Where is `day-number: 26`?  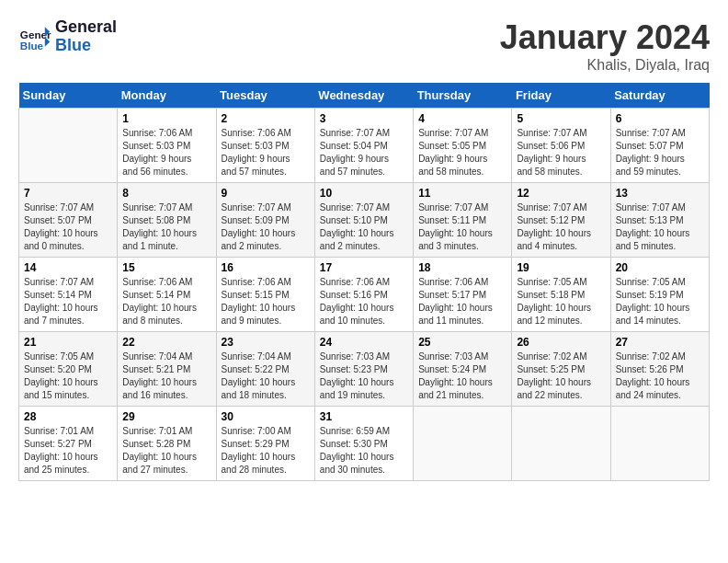
day-number: 26 is located at coordinates (561, 342).